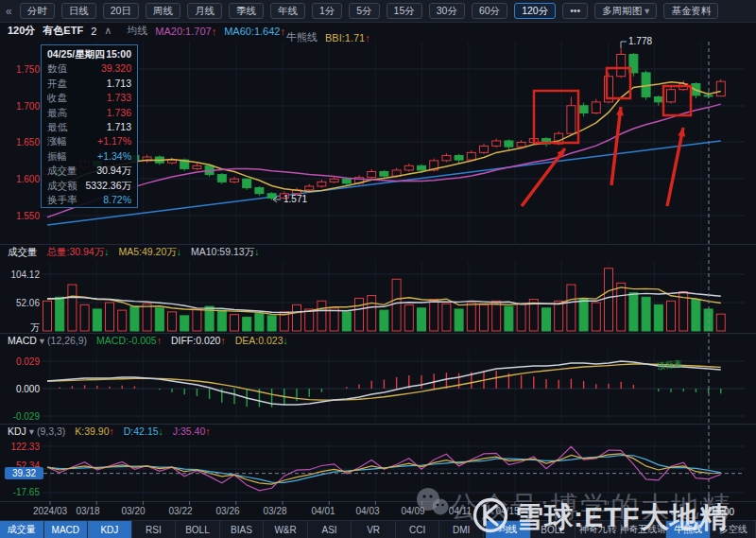  What do you see at coordinates (295, 199) in the screenshot?
I see `low-price-annotation: 1.571` at bounding box center [295, 199].